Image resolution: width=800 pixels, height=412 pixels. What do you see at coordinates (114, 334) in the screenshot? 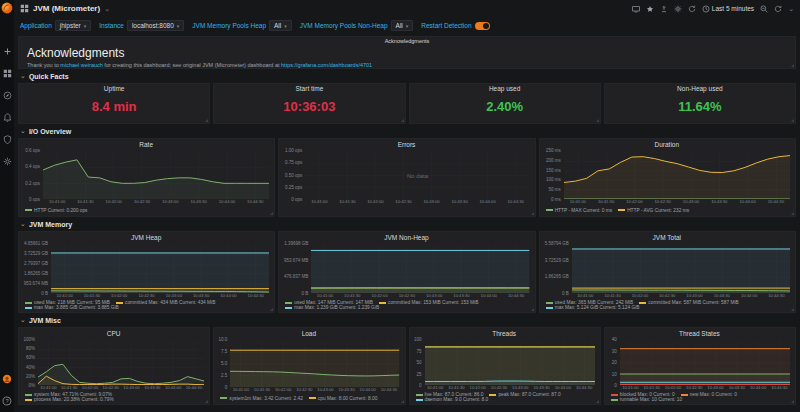
I see `panel-title: CPU` at bounding box center [114, 334].